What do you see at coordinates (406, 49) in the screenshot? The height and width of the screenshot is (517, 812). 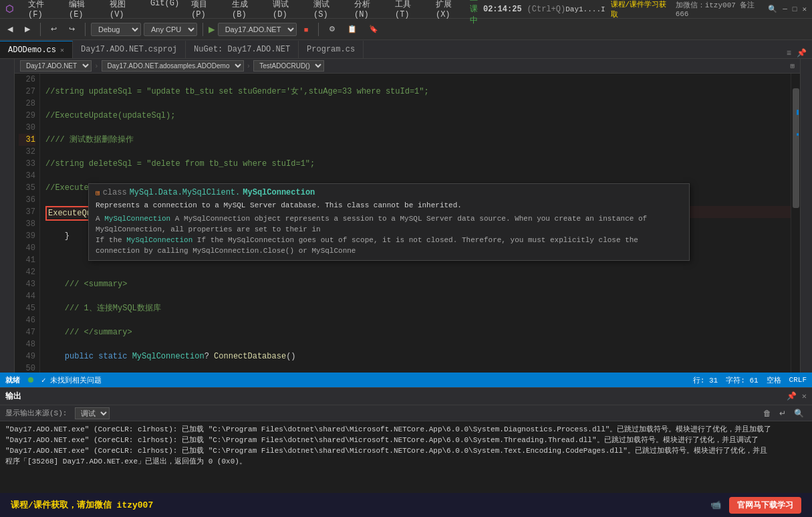 I see `tabs-bar: ADODemo.cs ✕ Day17.ADO.NET.csproj NuGet:…` at bounding box center [406, 49].